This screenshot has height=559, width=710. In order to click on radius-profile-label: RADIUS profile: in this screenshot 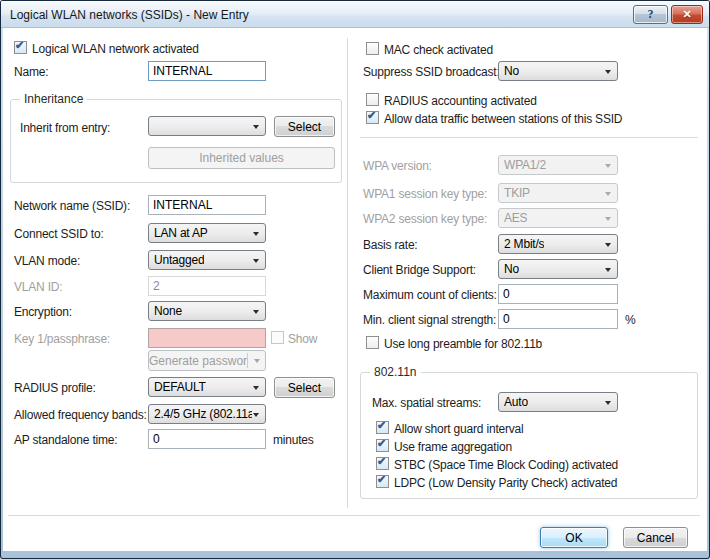, I will do `click(55, 388)`.